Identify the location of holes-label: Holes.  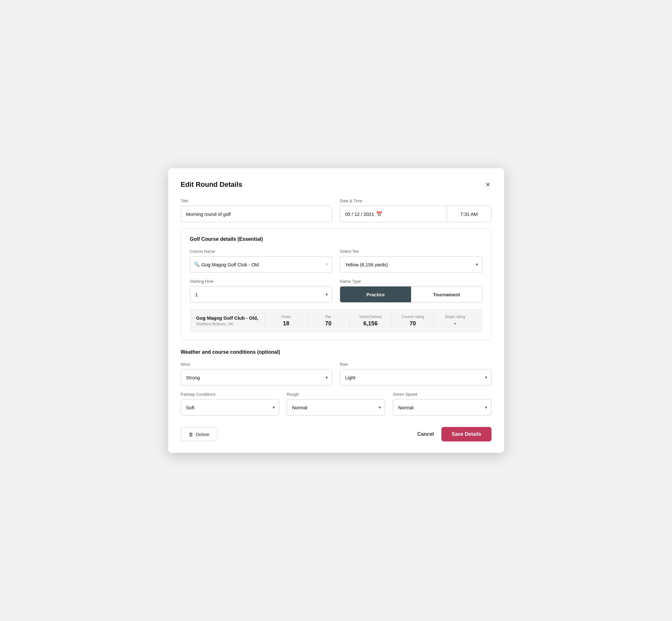
(286, 317).